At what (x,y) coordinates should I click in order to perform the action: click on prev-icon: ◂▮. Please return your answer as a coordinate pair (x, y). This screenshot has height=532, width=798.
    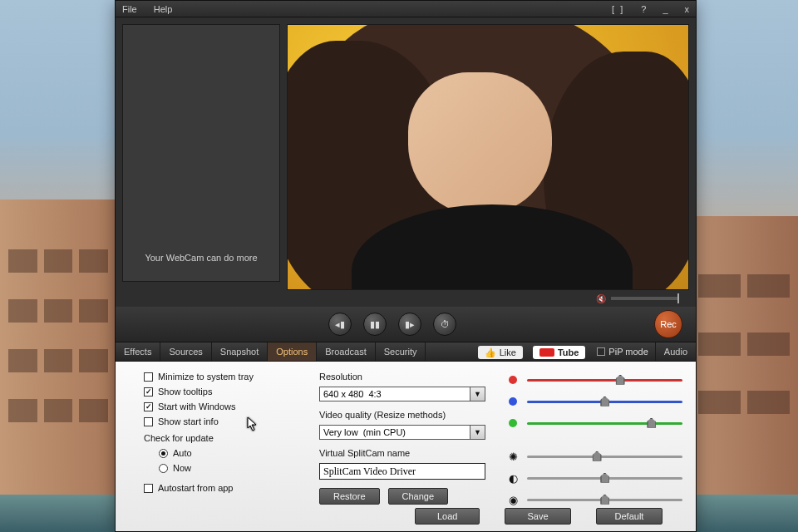
    Looking at the image, I should click on (340, 324).